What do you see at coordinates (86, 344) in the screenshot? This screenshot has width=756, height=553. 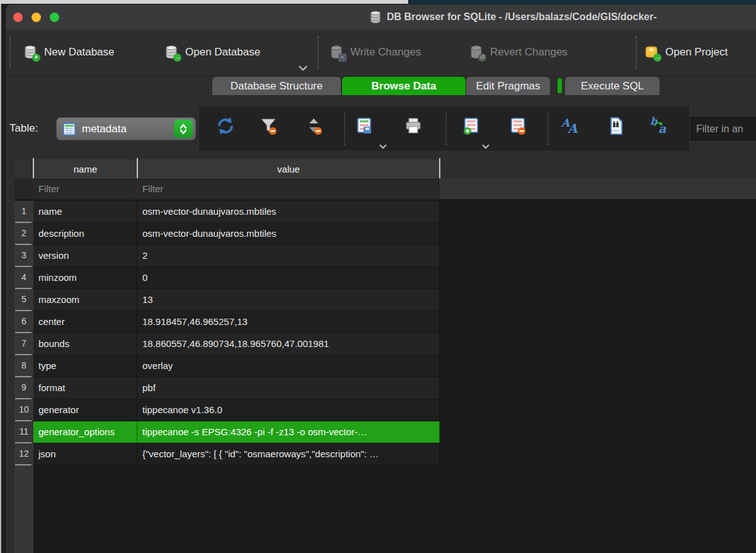 I see `cell-name: bounds` at bounding box center [86, 344].